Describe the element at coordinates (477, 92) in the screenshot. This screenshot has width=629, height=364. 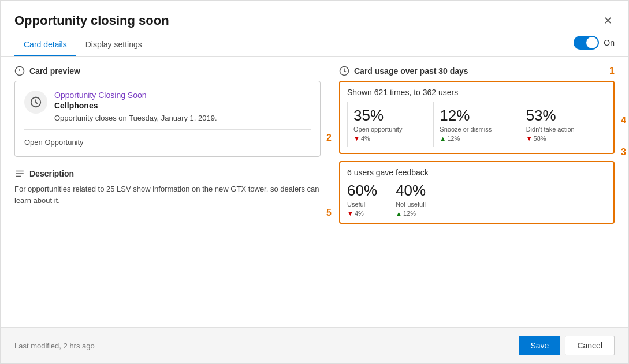
I see `shown-text: Shown 621 times, to 362 users` at that location.